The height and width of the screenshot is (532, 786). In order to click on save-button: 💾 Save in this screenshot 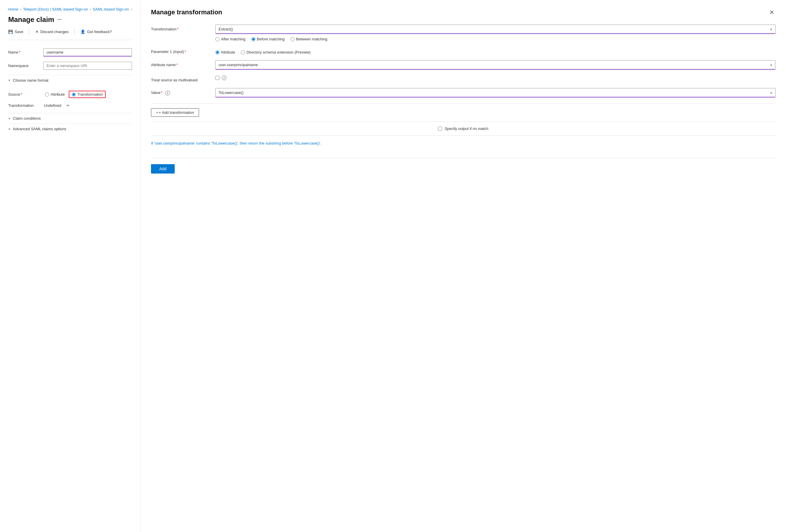, I will do `click(16, 32)`.